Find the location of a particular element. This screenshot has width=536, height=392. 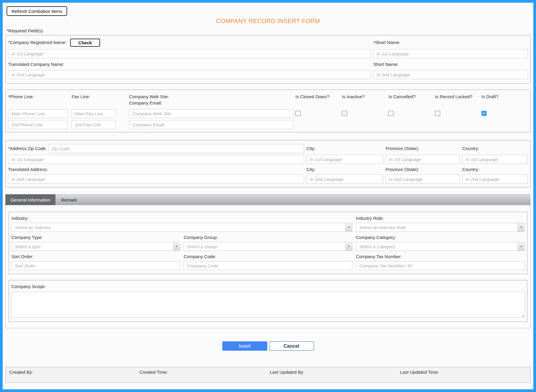

company-type-label: Company Type: is located at coordinates (96, 237).